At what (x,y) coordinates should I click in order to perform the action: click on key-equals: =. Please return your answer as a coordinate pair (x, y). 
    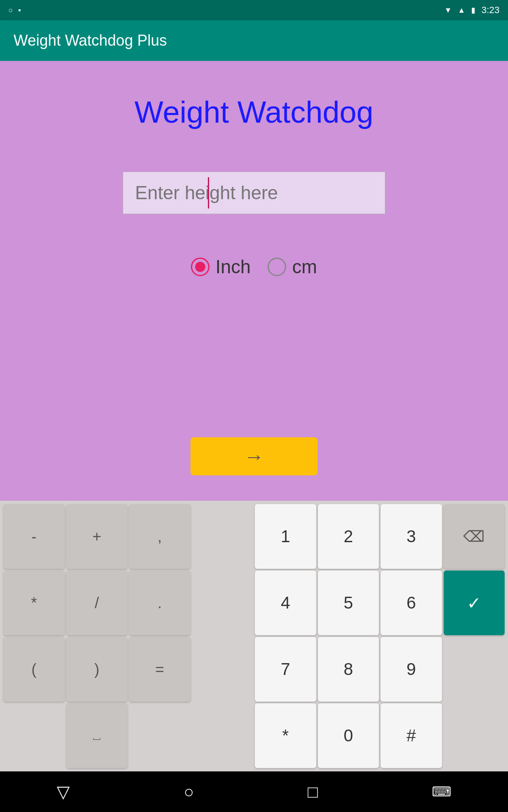
    Looking at the image, I should click on (160, 669).